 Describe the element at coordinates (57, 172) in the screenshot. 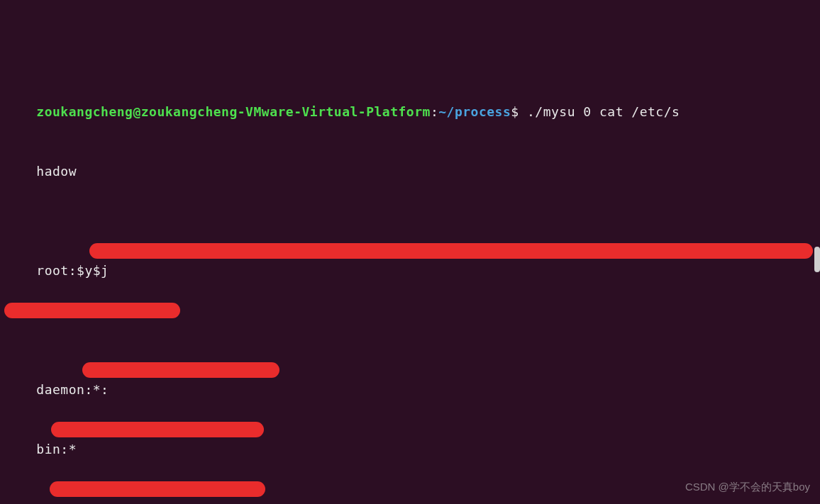

I see `command-text-wrap: hadow` at that location.